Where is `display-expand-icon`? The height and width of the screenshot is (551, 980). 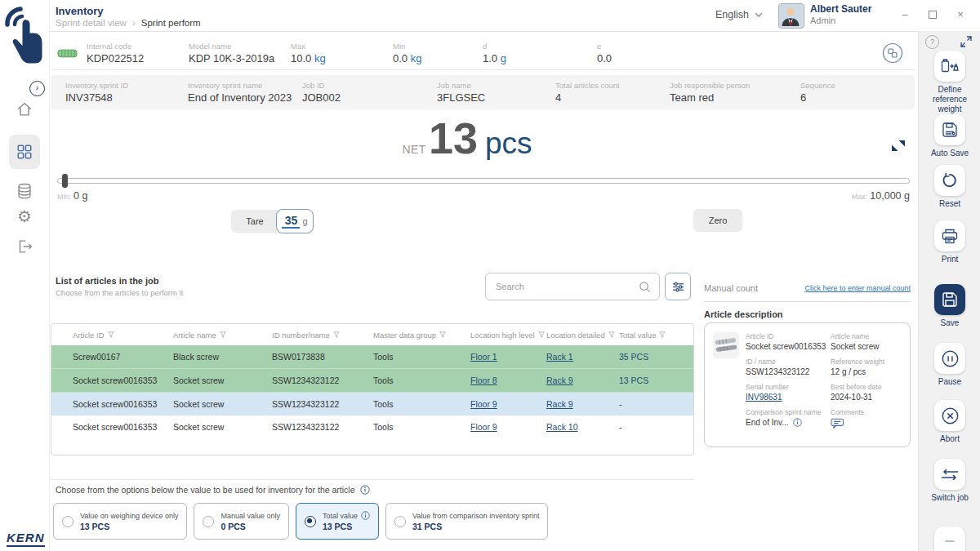 display-expand-icon is located at coordinates (898, 145).